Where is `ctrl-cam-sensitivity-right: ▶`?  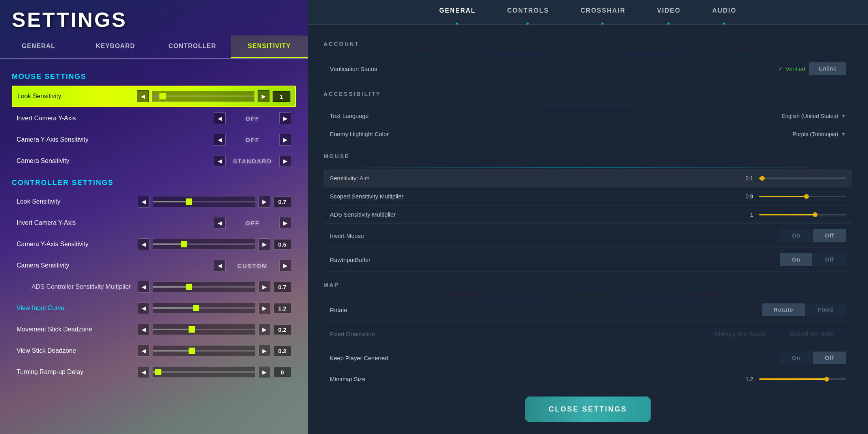
ctrl-cam-sensitivity-right: ▶ is located at coordinates (285, 266).